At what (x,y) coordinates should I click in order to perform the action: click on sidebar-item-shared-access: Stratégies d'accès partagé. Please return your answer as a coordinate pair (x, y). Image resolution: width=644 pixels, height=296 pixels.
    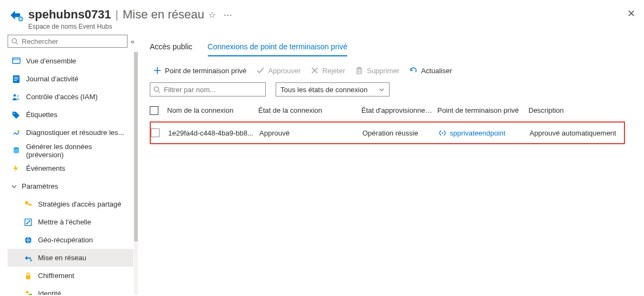
    Looking at the image, I should click on (71, 204).